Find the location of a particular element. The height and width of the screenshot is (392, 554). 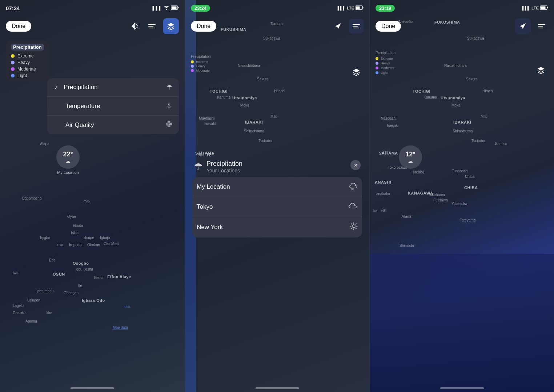

status-pill-3: 23:19 is located at coordinates (385, 8).